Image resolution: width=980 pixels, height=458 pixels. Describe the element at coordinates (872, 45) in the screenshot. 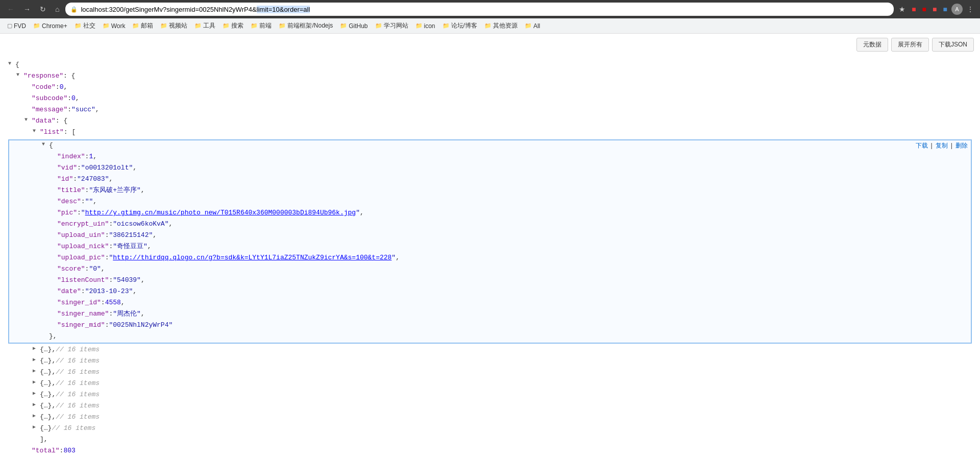

I see `raw-data-button: 元数据` at that location.